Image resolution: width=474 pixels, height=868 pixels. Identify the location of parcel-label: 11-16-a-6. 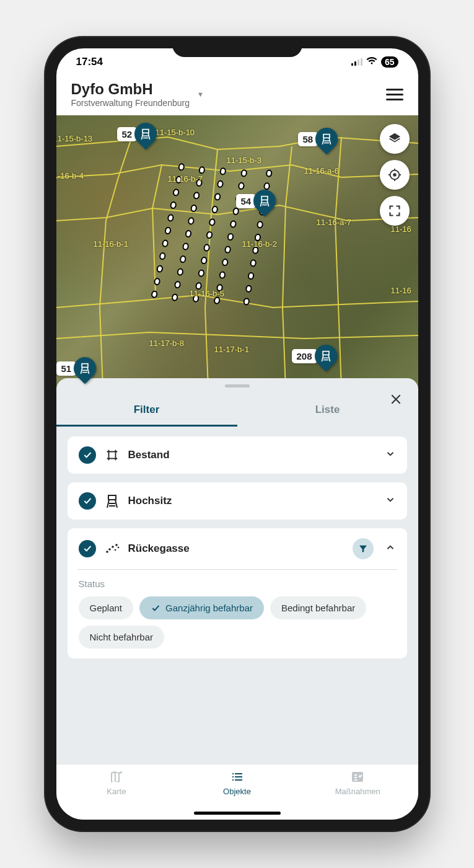
(322, 171).